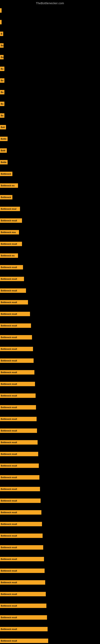 The image size is (100, 644). What do you see at coordinates (50, 256) in the screenshot?
I see `bar-row: Bottleneck res` at bounding box center [50, 256].